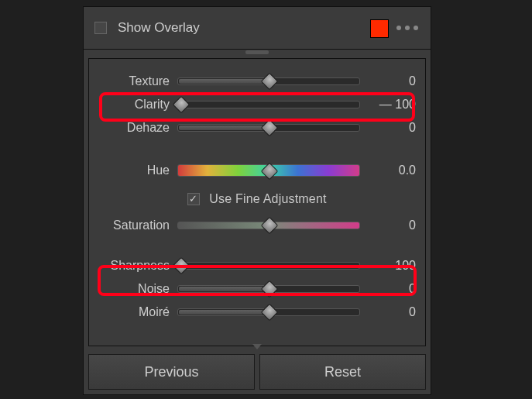 The image size is (532, 399). Describe the element at coordinates (269, 170) in the screenshot. I see `hue-slider` at that location.